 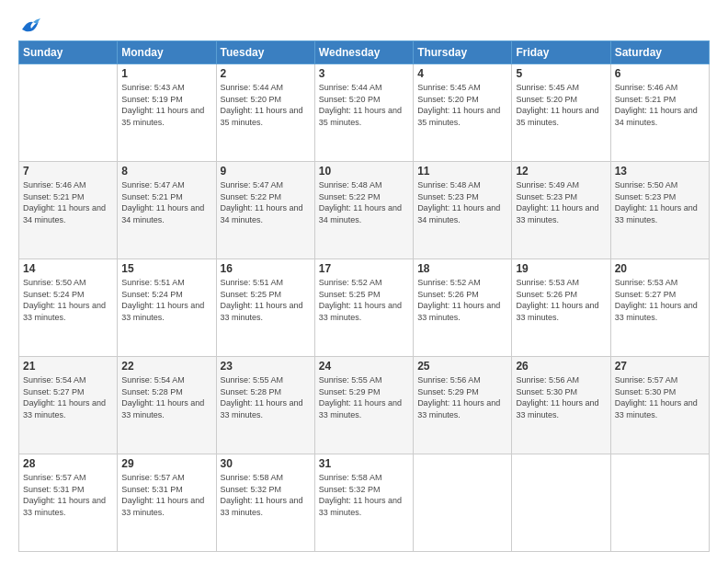 What do you see at coordinates (68, 269) in the screenshot?
I see `day-number: 14` at bounding box center [68, 269].